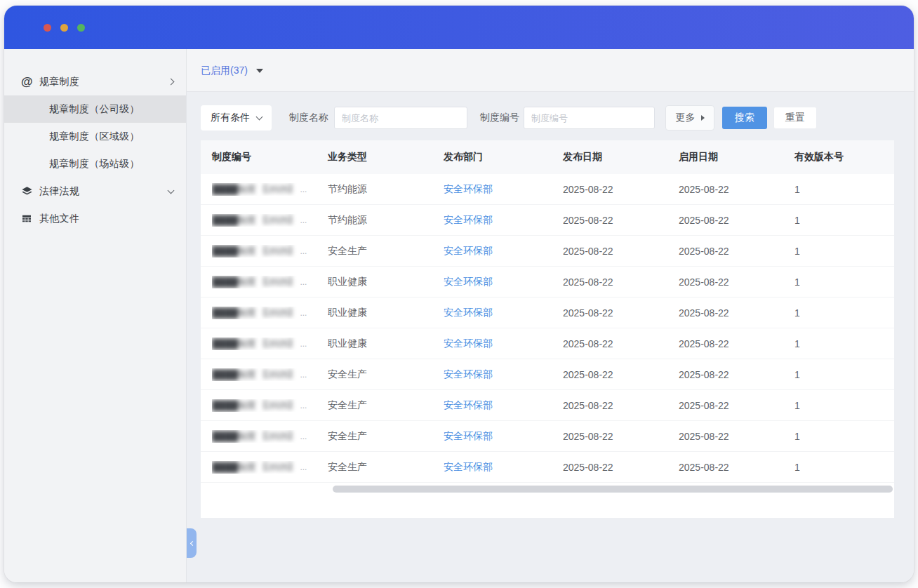 The width and height of the screenshot is (918, 588). Describe the element at coordinates (839, 157) in the screenshot. I see `column-header-version: 有效版本号` at that location.